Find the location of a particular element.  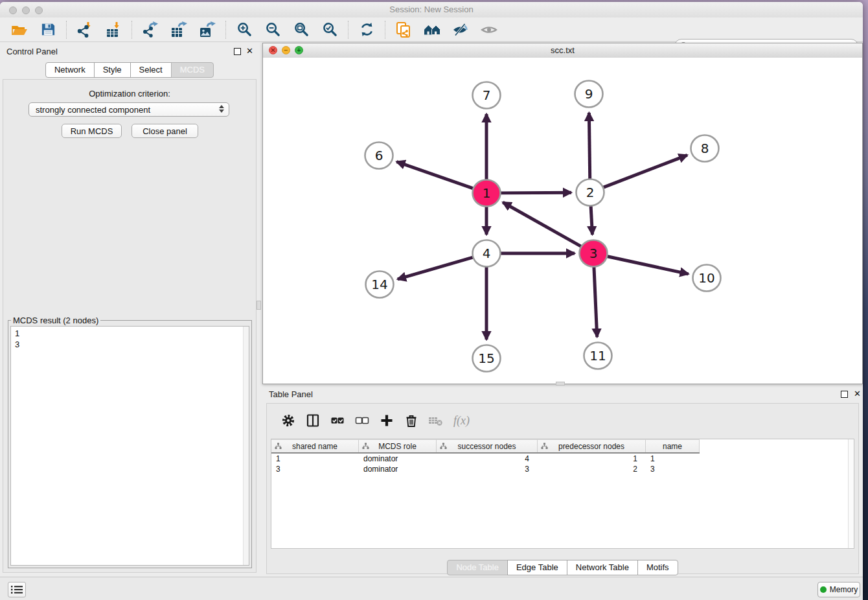

svg-text: 3 is located at coordinates (593, 253).